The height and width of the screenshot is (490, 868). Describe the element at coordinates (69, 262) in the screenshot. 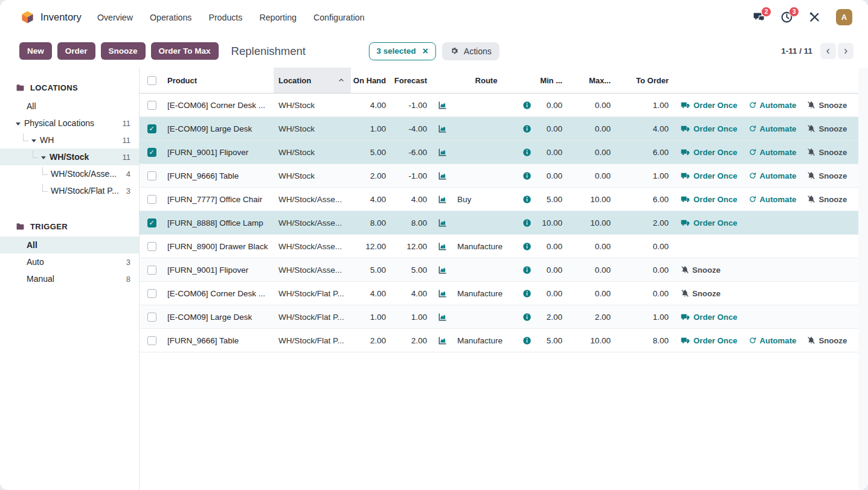

I see `sidebar-trigger-item: Auto 3` at that location.